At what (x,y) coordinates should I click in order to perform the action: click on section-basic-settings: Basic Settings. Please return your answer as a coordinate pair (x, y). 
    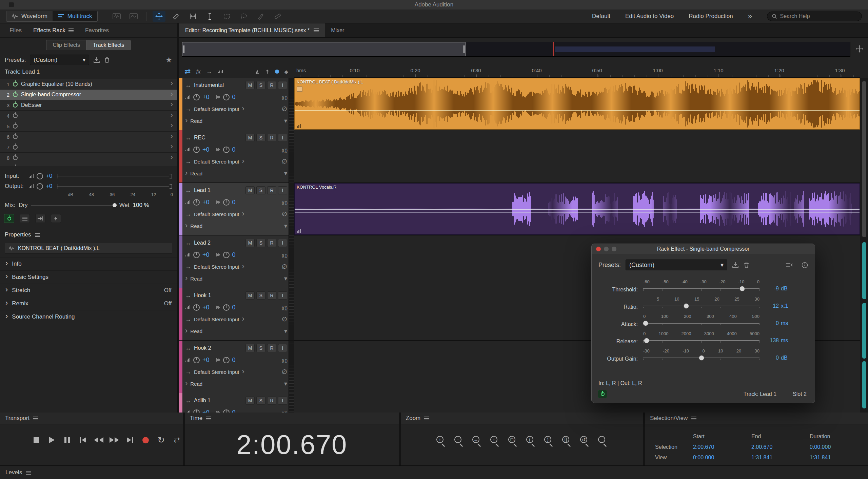
    Looking at the image, I should click on (88, 277).